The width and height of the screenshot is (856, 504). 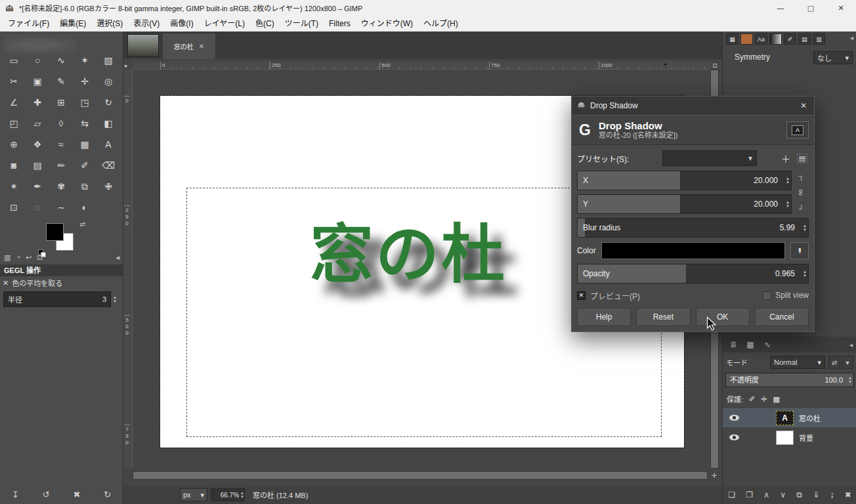 What do you see at coordinates (14, 165) in the screenshot?
I see `bucket-fill-tool-icon: ◙` at bounding box center [14, 165].